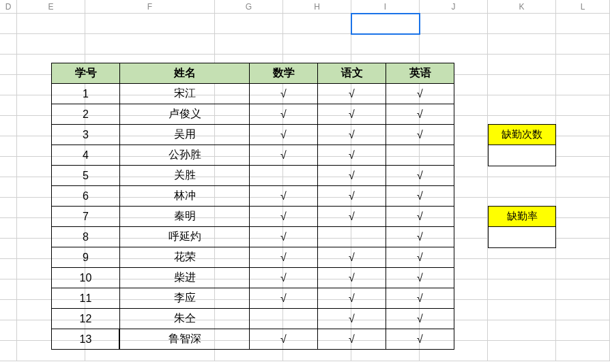  Describe the element at coordinates (386, 7) in the screenshot. I see `col-header-I: I` at that location.